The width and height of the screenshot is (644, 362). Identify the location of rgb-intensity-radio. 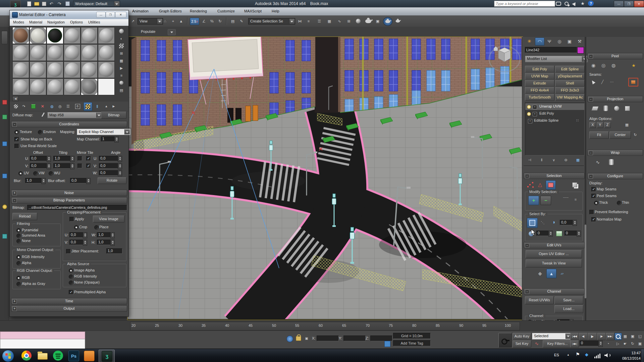
(19, 257).